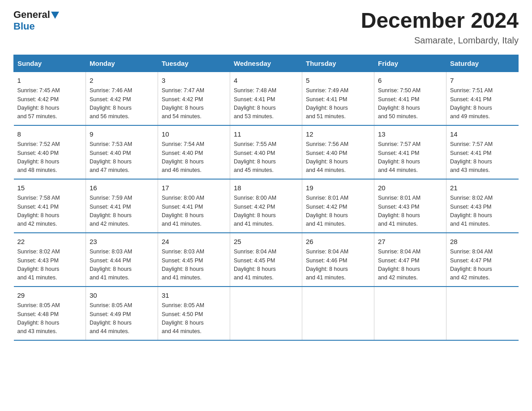 The height and width of the screenshot is (411, 532). I want to click on day-info: Sunrise: 8:03 AMSunset: 4:44 PMDaylight:…, so click(122, 265).